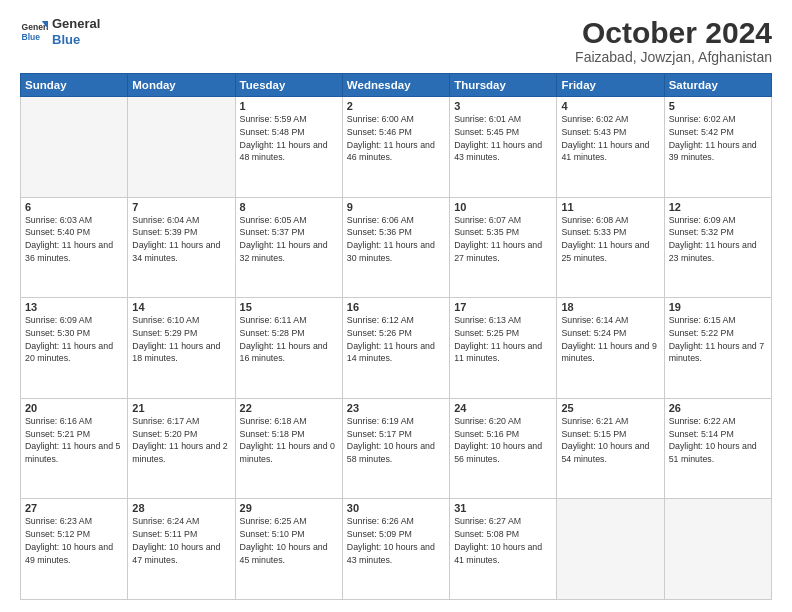  What do you see at coordinates (60, 32) in the screenshot?
I see `logo: General Blue General Blue` at bounding box center [60, 32].